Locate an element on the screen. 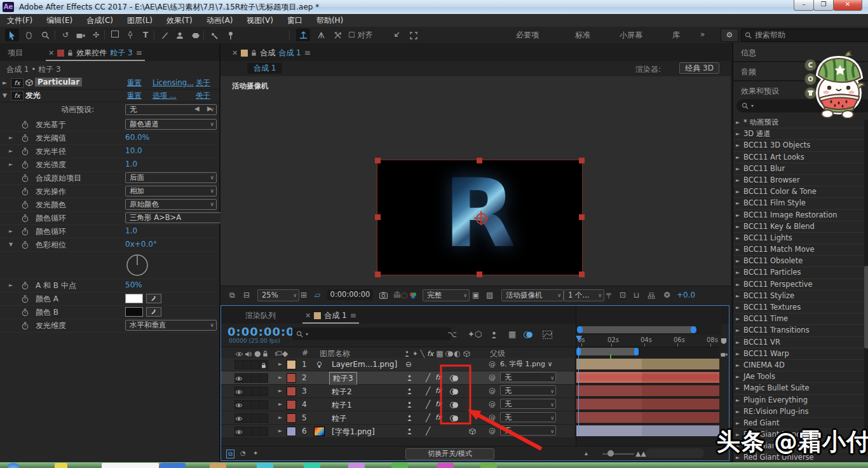 This screenshot has width=868, height=468. preset-next-arrow: ▶ is located at coordinates (210, 108).